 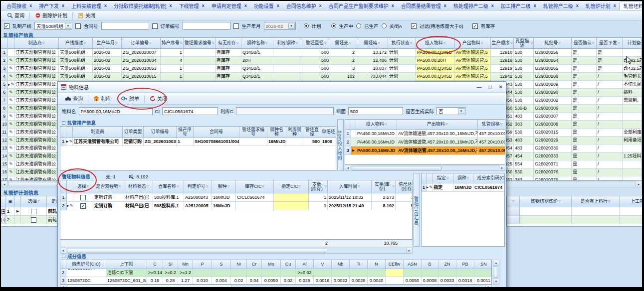 What do you see at coordinates (16, 15) in the screenshot?
I see `query-button: 查询` at bounding box center [16, 15].